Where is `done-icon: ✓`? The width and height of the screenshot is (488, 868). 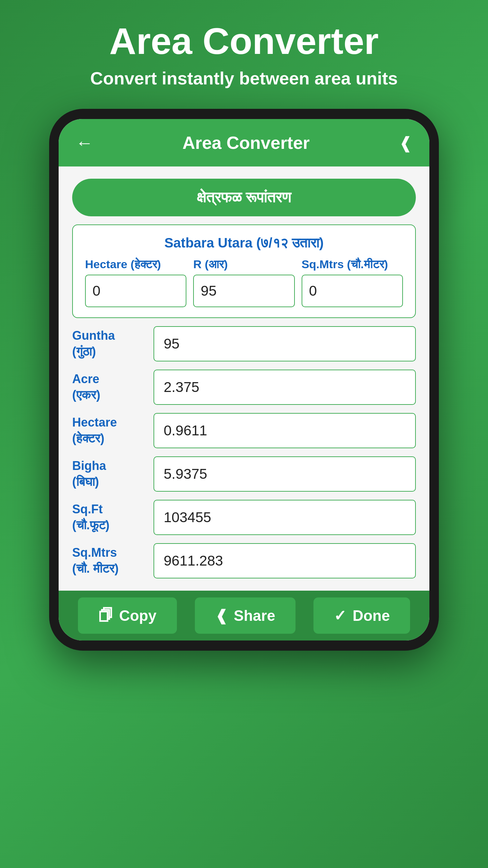 done-icon: ✓ is located at coordinates (340, 616).